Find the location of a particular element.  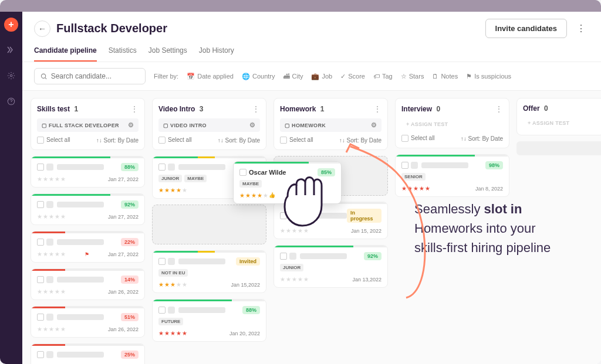

header: ← Fullstack Developer Invite candidates … is located at coordinates (312, 37).